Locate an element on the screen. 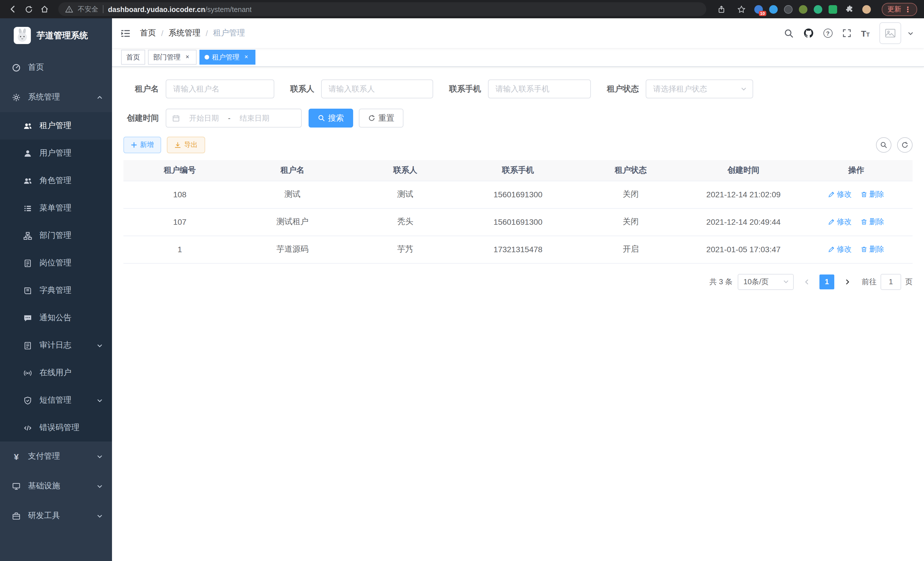  sidebar-item-sms: 短信管理 is located at coordinates (56, 400).